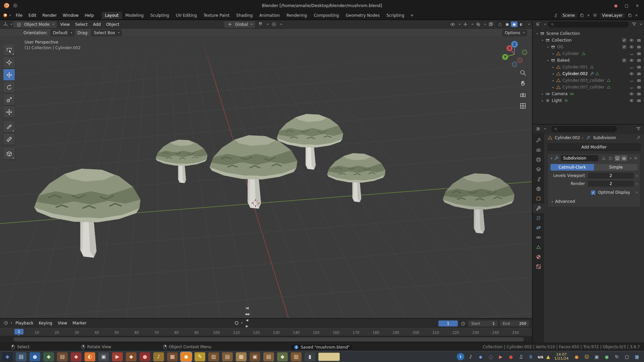 The height and width of the screenshot is (362, 644). Describe the element at coordinates (592, 74) in the screenshot. I see `modifier-icon` at that location.